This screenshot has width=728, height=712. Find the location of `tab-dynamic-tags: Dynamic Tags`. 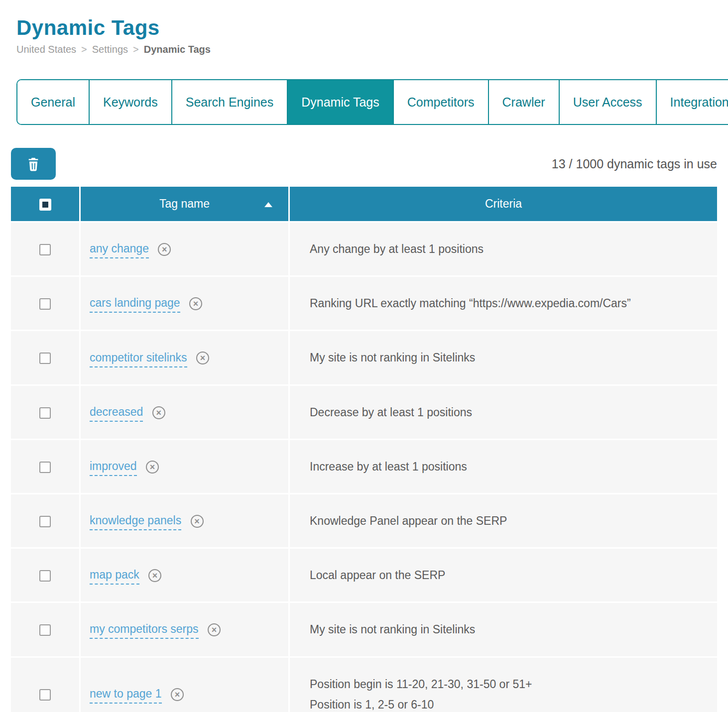

tab-dynamic-tags: Dynamic Tags is located at coordinates (340, 102).